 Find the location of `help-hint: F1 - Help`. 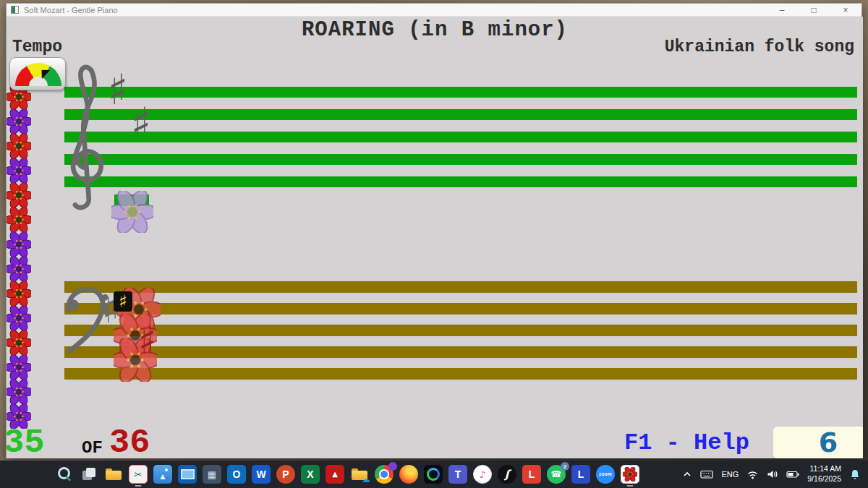

help-hint: F1 - Help is located at coordinates (687, 443).